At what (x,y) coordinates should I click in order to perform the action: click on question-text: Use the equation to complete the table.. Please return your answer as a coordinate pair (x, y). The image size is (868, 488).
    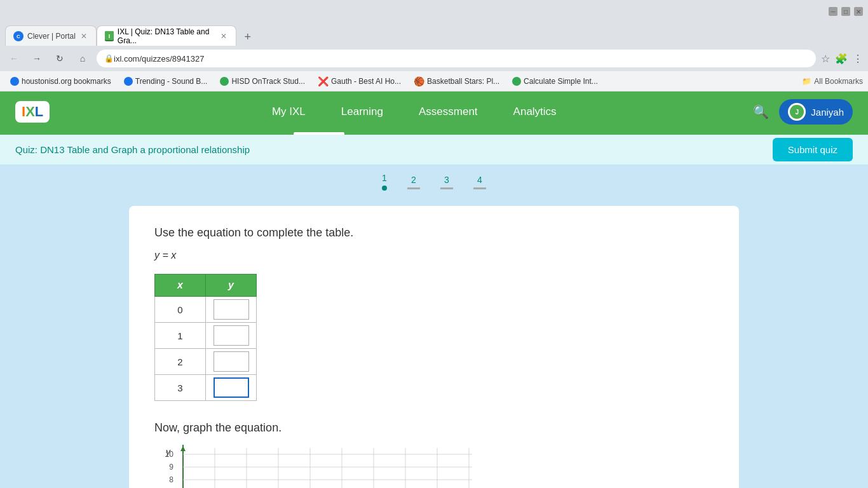
    Looking at the image, I should click on (434, 233).